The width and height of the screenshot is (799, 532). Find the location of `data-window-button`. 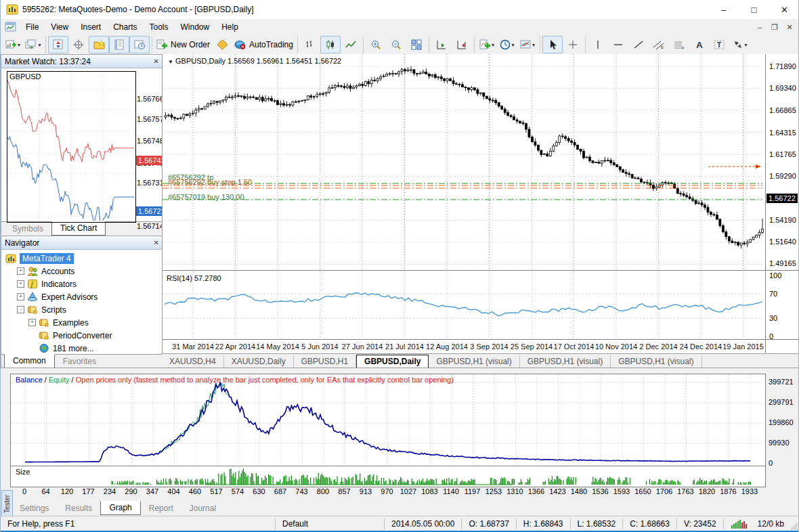

data-window-button is located at coordinates (79, 45).